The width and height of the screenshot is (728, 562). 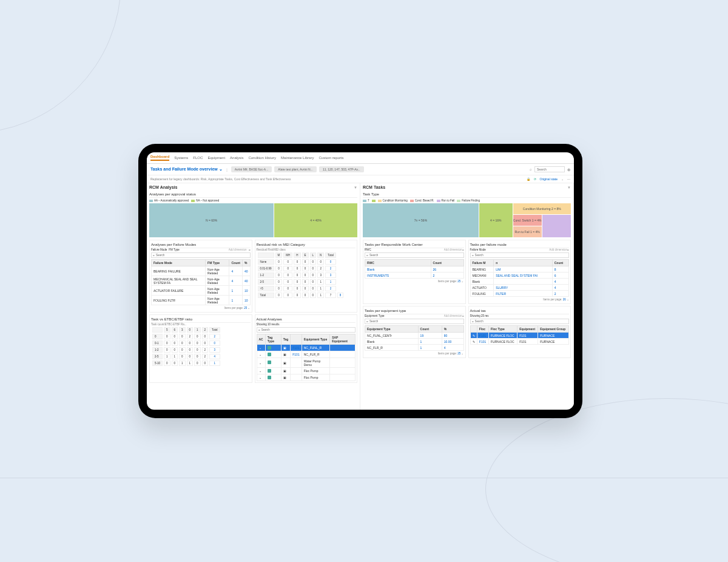 What do you see at coordinates (217, 263) in the screenshot?
I see `column-header: FM Type` at bounding box center [217, 263].